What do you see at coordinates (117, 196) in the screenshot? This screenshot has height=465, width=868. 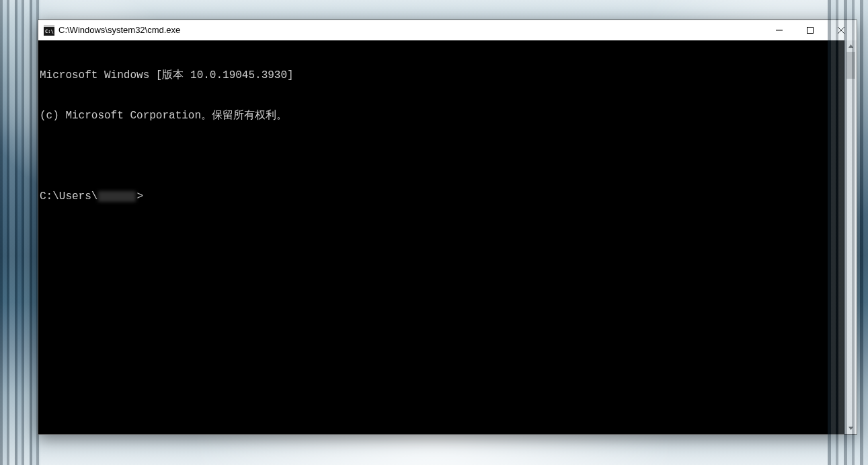 I see `redacted-username` at bounding box center [117, 196].